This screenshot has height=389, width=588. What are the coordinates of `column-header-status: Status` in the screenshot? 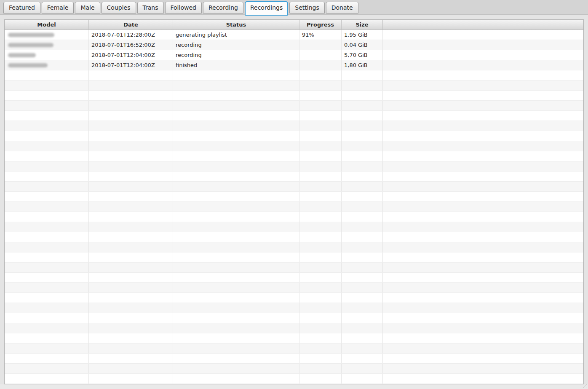 It's located at (236, 24).